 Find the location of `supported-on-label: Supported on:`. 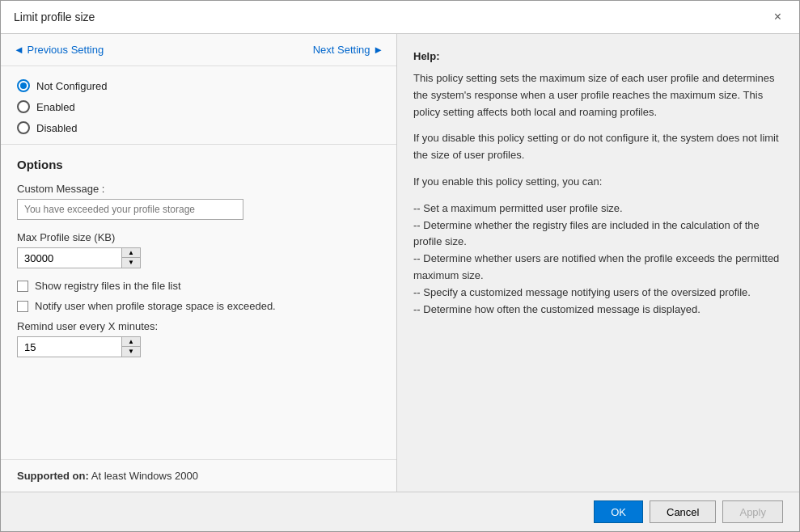

supported-on-label: Supported on: is located at coordinates (53, 475).